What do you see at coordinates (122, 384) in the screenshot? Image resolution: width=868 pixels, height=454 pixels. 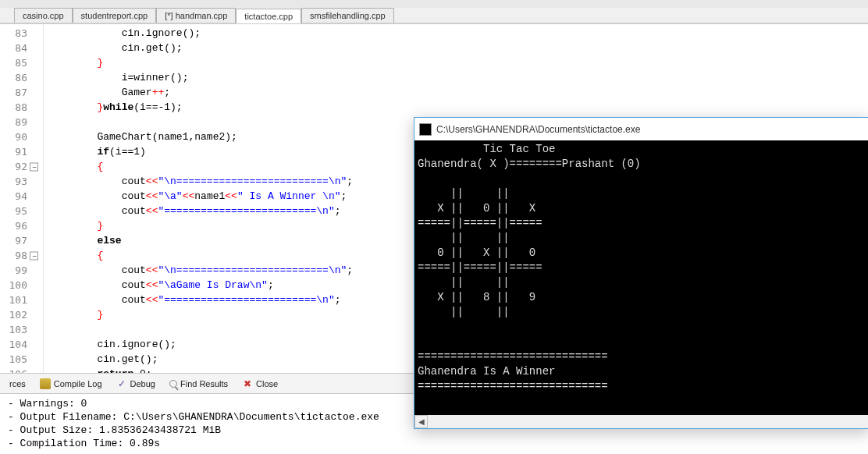 I see `debug-icon` at bounding box center [122, 384].